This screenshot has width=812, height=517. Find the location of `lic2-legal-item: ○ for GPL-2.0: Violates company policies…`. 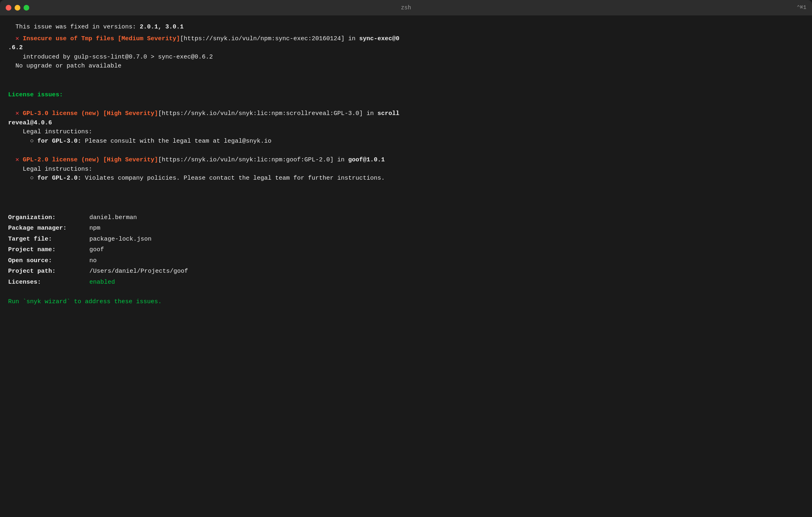

lic2-legal-item: ○ for GPL-2.0: Violates company policies… is located at coordinates (406, 179).